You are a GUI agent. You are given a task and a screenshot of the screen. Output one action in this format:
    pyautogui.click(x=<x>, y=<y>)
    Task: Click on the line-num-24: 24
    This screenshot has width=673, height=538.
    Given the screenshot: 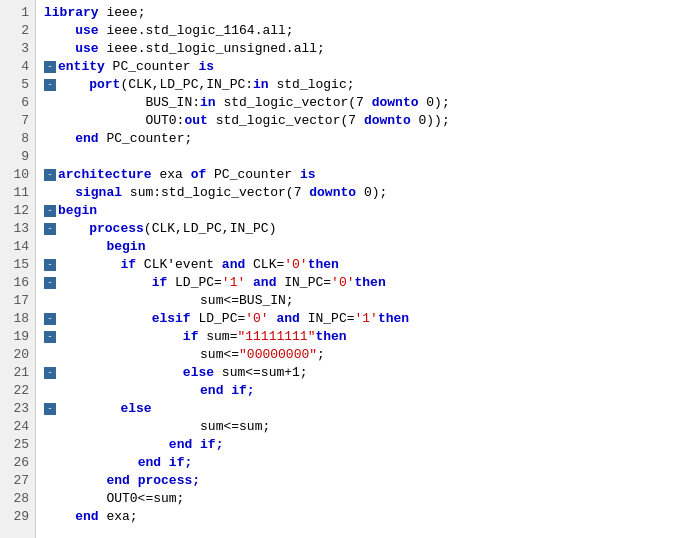 What is the action you would take?
    pyautogui.click(x=18, y=427)
    